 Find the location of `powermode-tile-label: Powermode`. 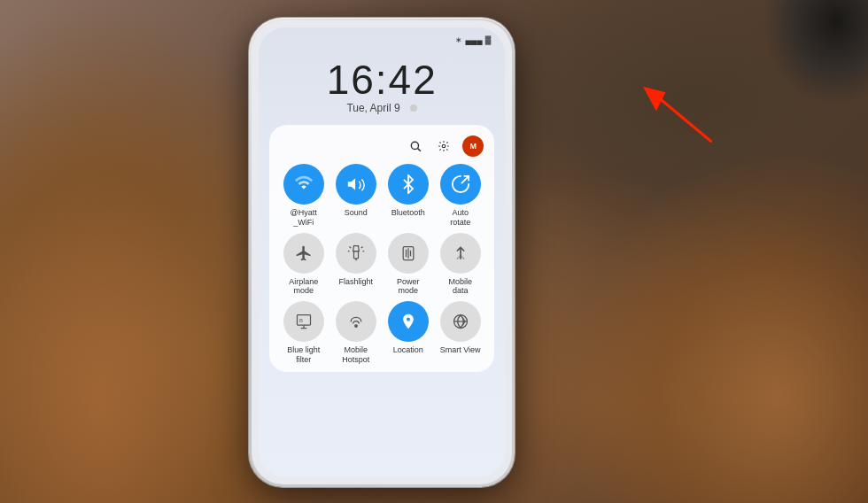

powermode-tile-label: Powermode is located at coordinates (408, 287).